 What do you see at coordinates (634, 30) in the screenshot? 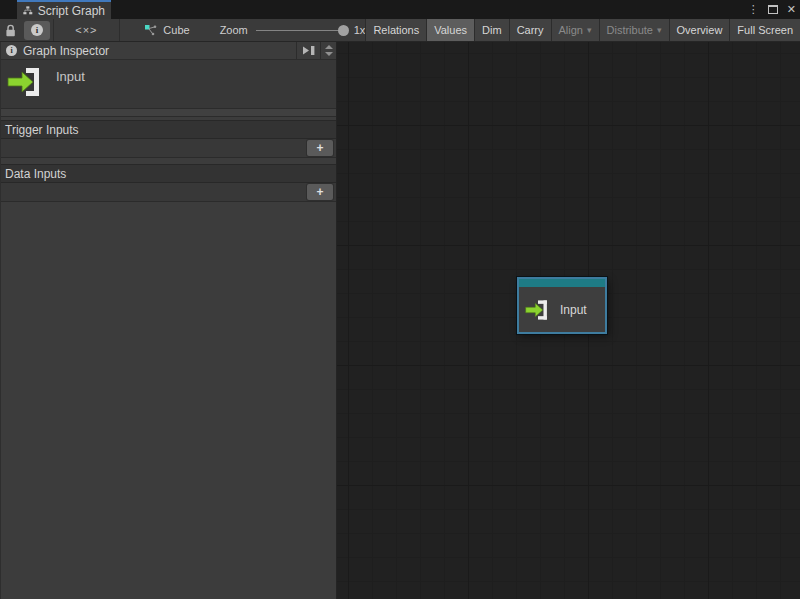
I see `distribute-dropdown-button: Distribute ▾` at bounding box center [634, 30].